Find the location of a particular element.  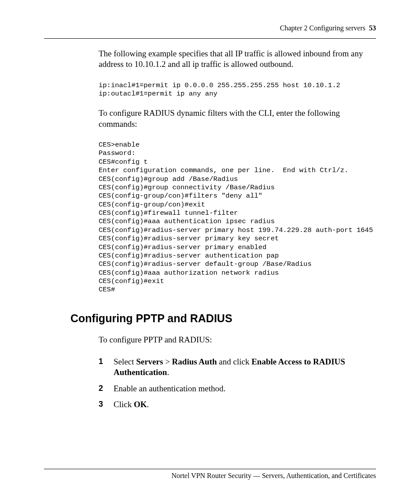

step-text: Enable an authentication method. is located at coordinates (245, 389).